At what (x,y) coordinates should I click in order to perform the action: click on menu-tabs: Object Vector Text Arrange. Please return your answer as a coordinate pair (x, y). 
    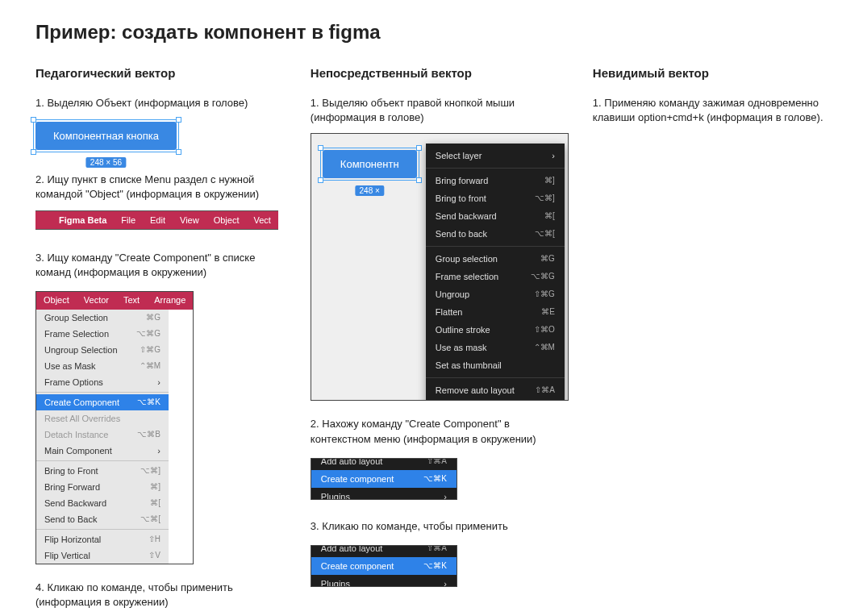
    Looking at the image, I should click on (115, 301).